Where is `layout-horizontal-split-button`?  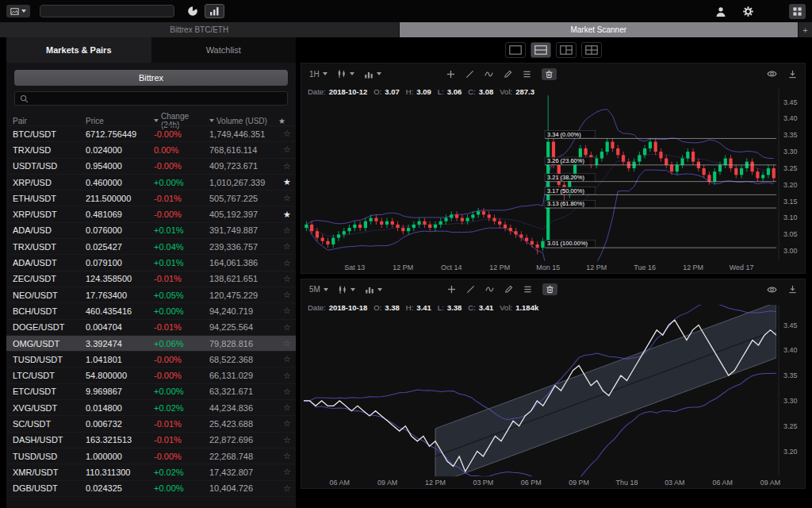
layout-horizontal-split-button is located at coordinates (541, 50).